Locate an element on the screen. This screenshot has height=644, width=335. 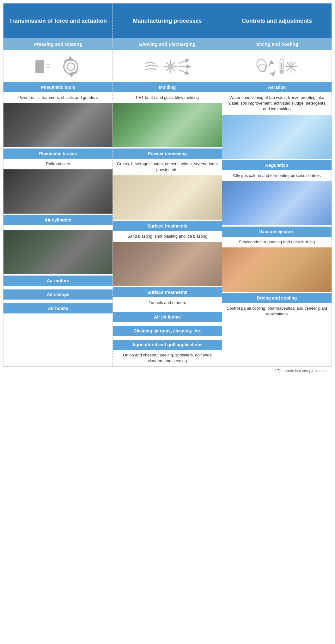
aeration-text: Water conditioning of tap water, freeze … is located at coordinates (277, 104).